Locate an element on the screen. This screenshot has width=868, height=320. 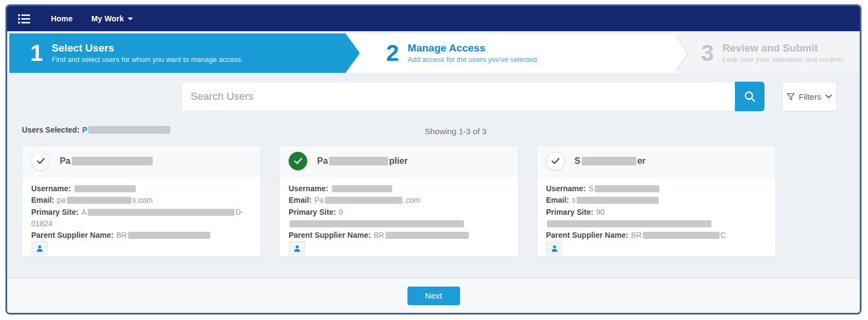
step-3-subtitle: Look over your selections and confirm. is located at coordinates (783, 60).